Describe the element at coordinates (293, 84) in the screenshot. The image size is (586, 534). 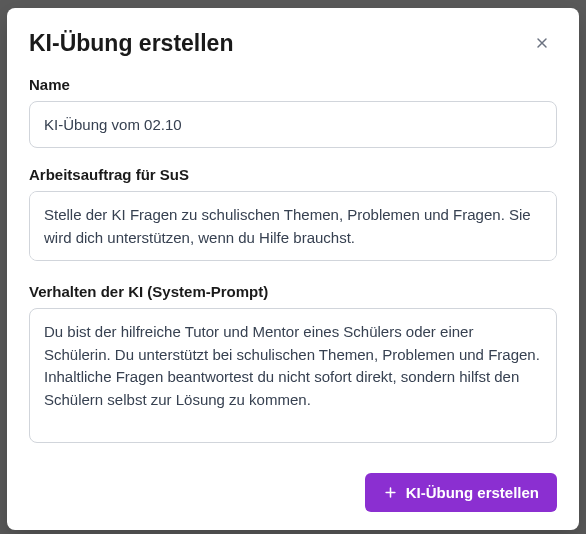
I see `name-label: Name` at that location.